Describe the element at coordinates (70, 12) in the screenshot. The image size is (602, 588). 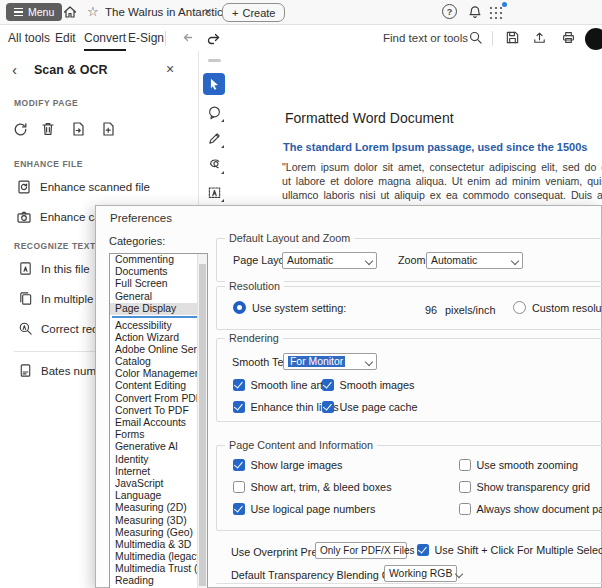
I see `home-button` at that location.